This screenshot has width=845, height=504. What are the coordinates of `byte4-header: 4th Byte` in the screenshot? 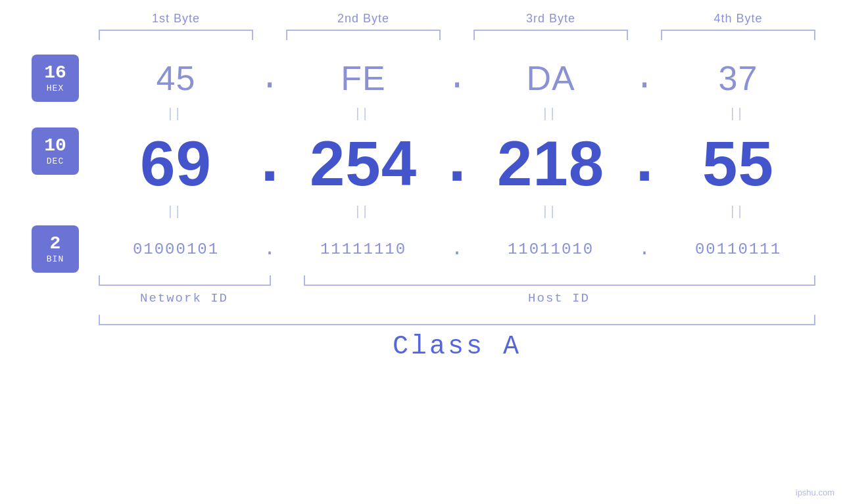 It's located at (738, 18).